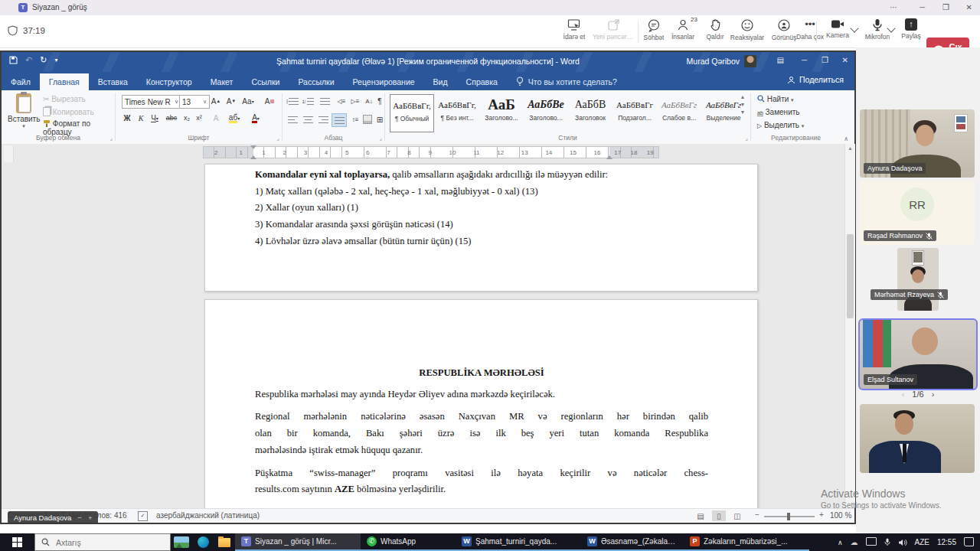 Image resolution: width=980 pixels, height=551 pixels. Describe the element at coordinates (893, 8) in the screenshot. I see `window-more-icon: ⋯` at that location.